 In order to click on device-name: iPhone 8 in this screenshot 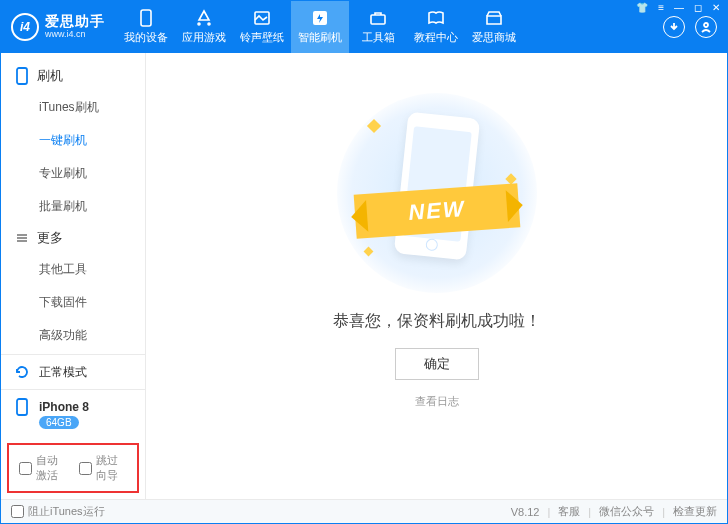, I will do `click(64, 407)`.